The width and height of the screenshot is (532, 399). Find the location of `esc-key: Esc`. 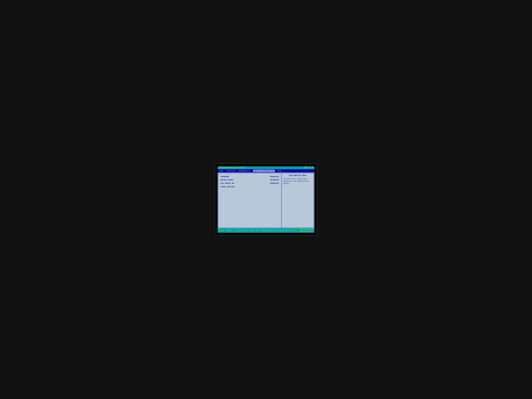

esc-key: Esc is located at coordinates (228, 230).